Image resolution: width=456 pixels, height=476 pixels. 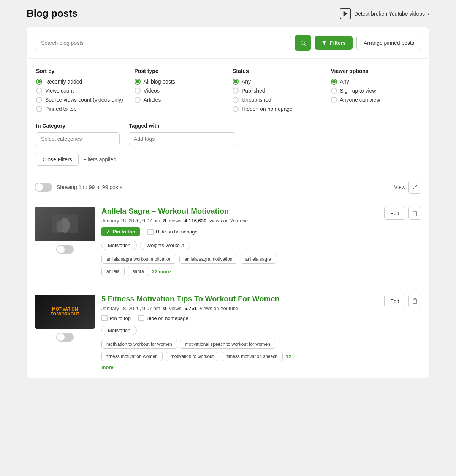 What do you see at coordinates (261, 333) in the screenshot?
I see `post-content: Edit 5 Fitness Motivation Tips To Workou…` at bounding box center [261, 333].